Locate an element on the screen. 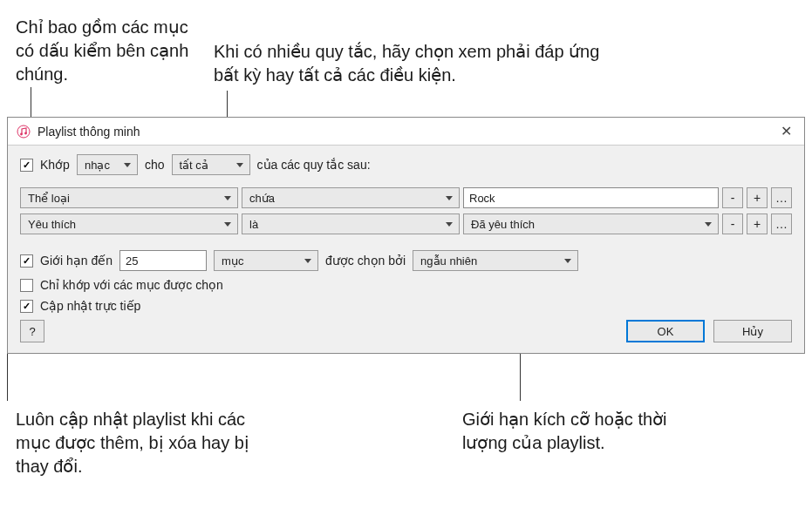 Image resolution: width=812 pixels, height=515 pixels. ok-label: OK is located at coordinates (666, 331).